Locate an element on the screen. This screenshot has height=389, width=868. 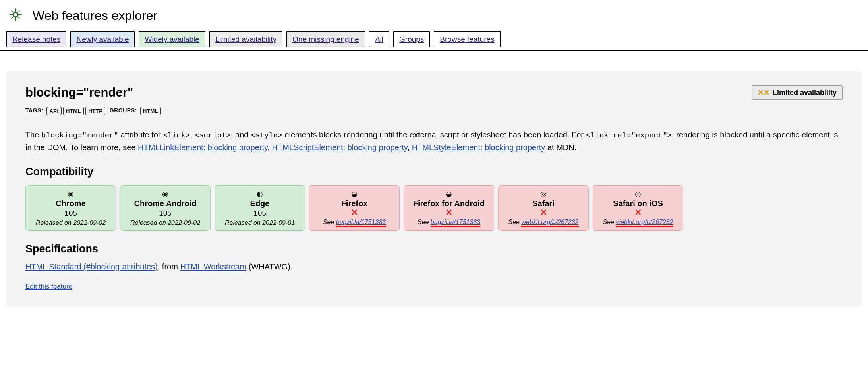
browser-name: Safari is located at coordinates (543, 203).